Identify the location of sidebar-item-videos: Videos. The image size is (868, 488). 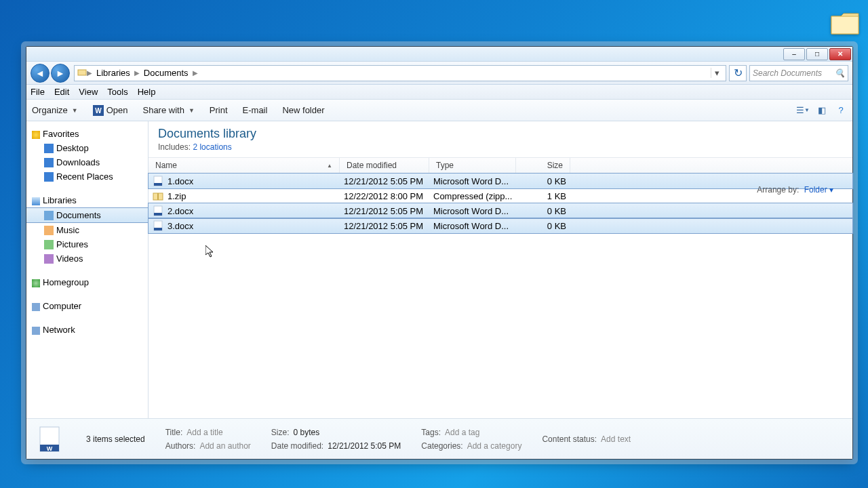
(87, 259).